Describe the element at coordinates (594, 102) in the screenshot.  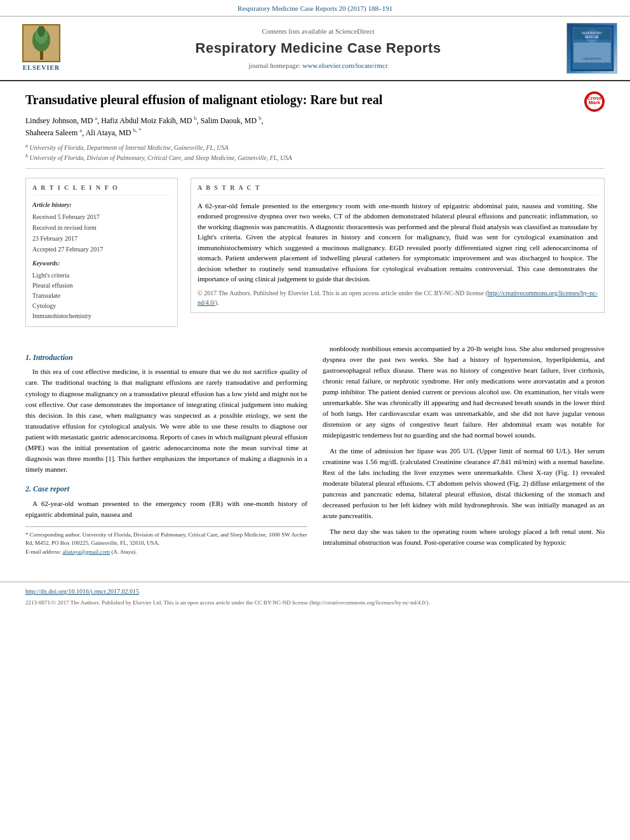
I see `crossmark-icon: Cross Mark` at that location.